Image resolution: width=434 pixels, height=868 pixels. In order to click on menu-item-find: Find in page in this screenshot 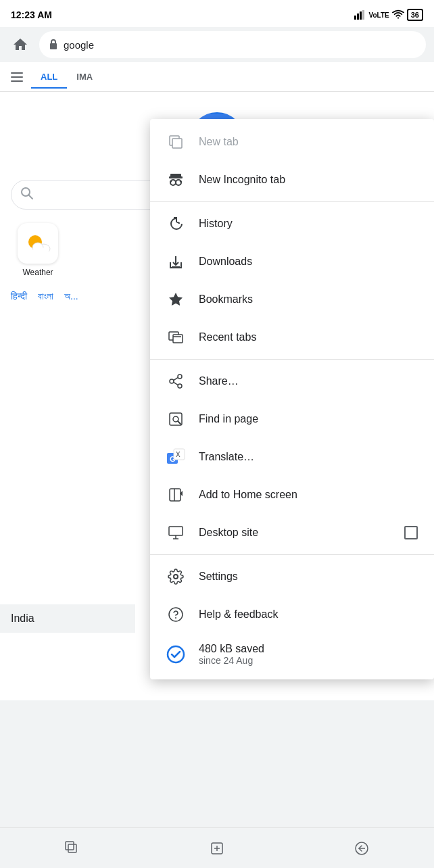, I will do `click(292, 419)`.